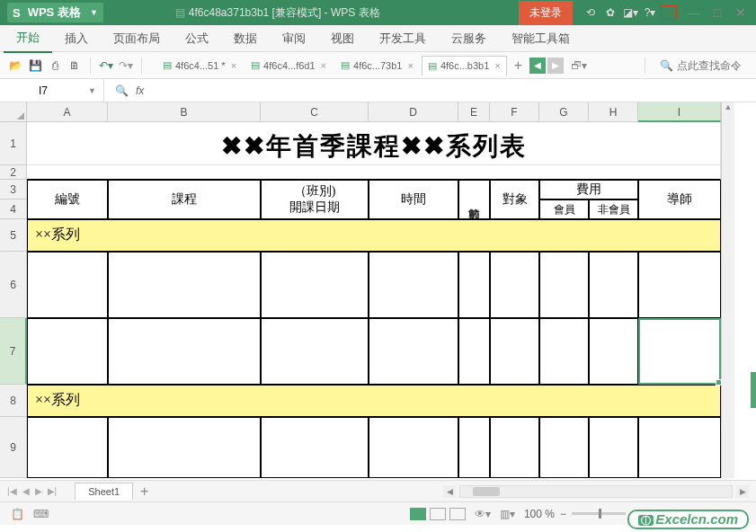  I want to click on col-header-c: C, so click(315, 112).